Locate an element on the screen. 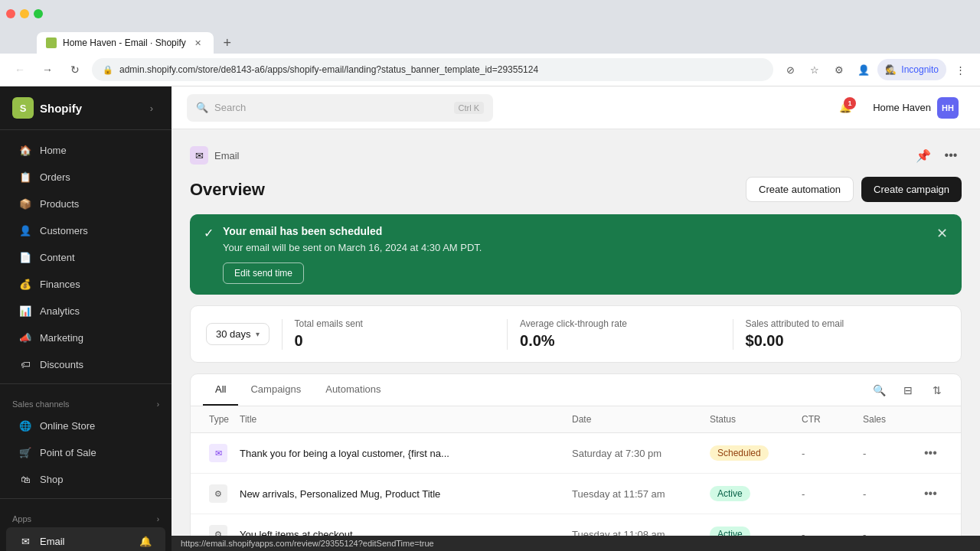  incognito-icon: 🕵 is located at coordinates (891, 70).